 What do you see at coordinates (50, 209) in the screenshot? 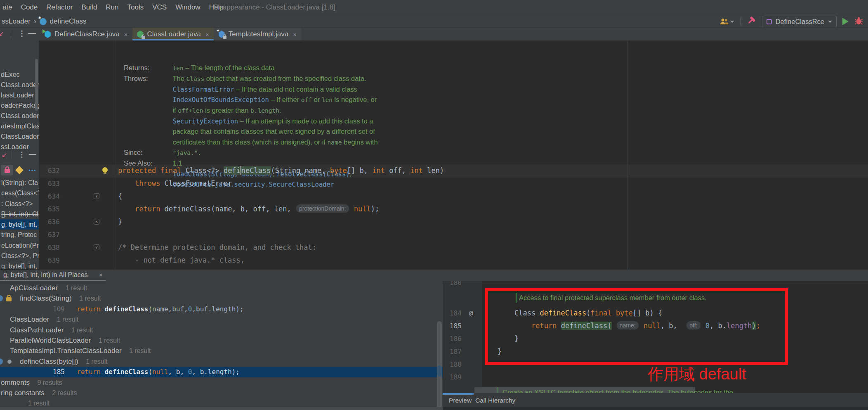
I see `line-number: 635` at bounding box center [50, 209].